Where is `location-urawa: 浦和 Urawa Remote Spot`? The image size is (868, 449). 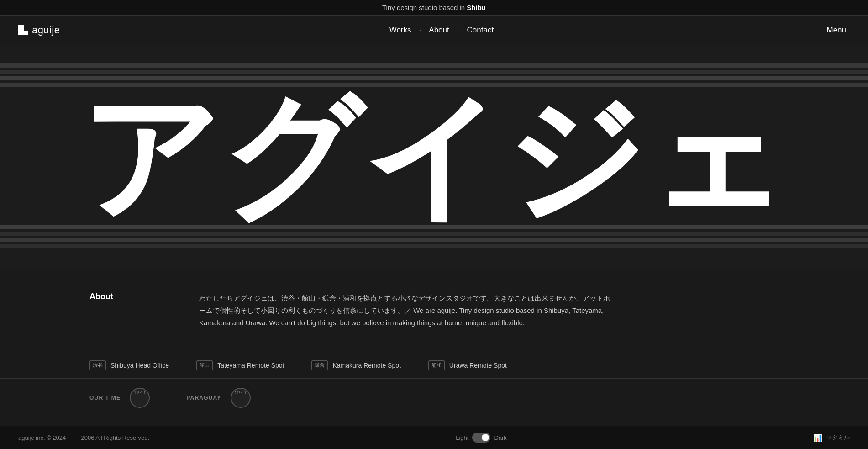
location-urawa: 浦和 Urawa Remote Spot is located at coordinates (468, 365).